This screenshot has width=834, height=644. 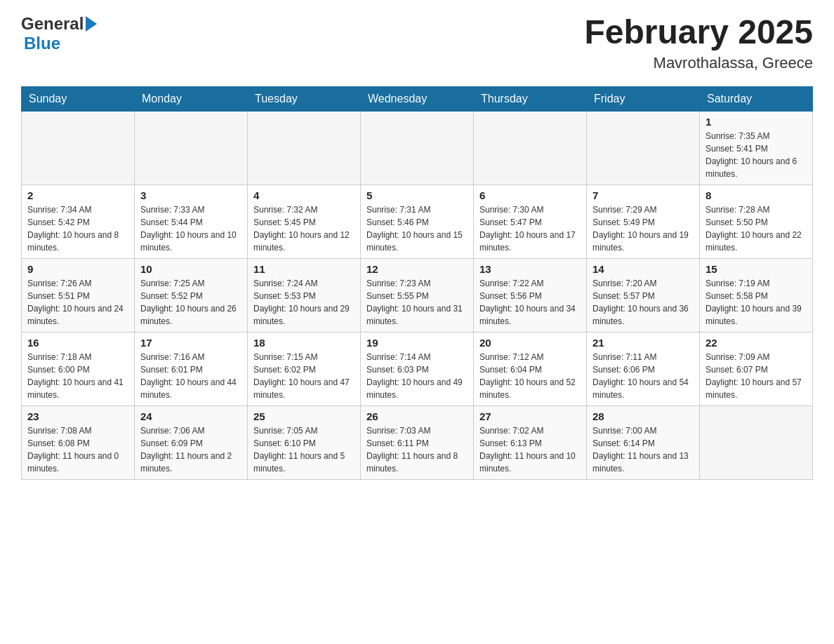 I want to click on col-saturday: Saturday, so click(x=757, y=98).